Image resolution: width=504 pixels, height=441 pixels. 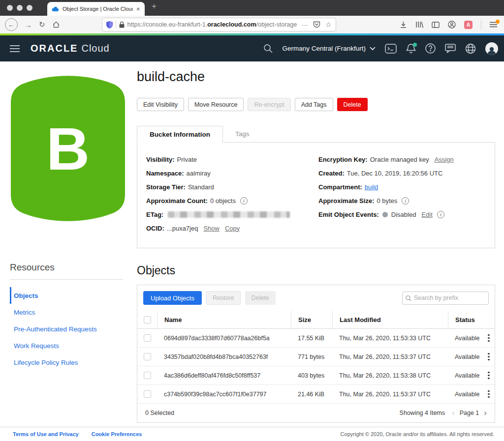 I want to click on library-icon, so click(x=419, y=25).